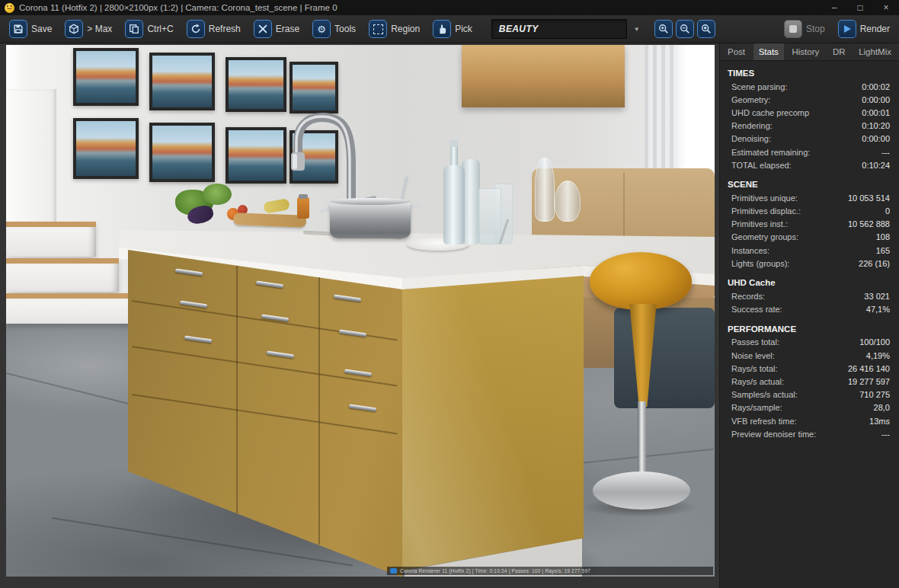 The height and width of the screenshot is (588, 899). I want to click on render-play-icon, so click(847, 29).